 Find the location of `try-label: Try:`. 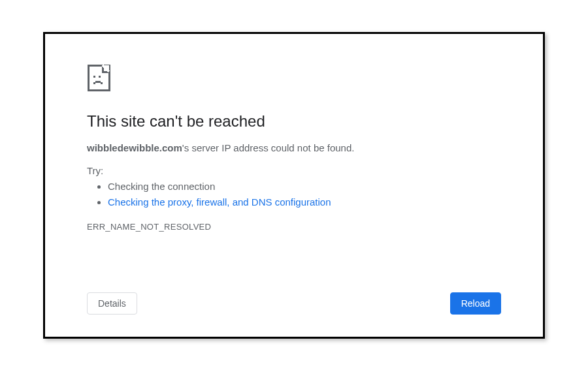

try-label: Try: is located at coordinates (294, 171).